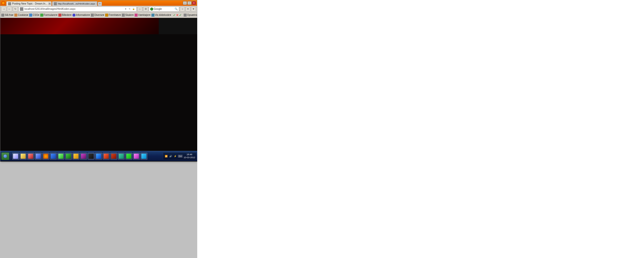 The image size is (644, 258). Describe the element at coordinates (194, 3) in the screenshot. I see `close-button: ✕` at that location.